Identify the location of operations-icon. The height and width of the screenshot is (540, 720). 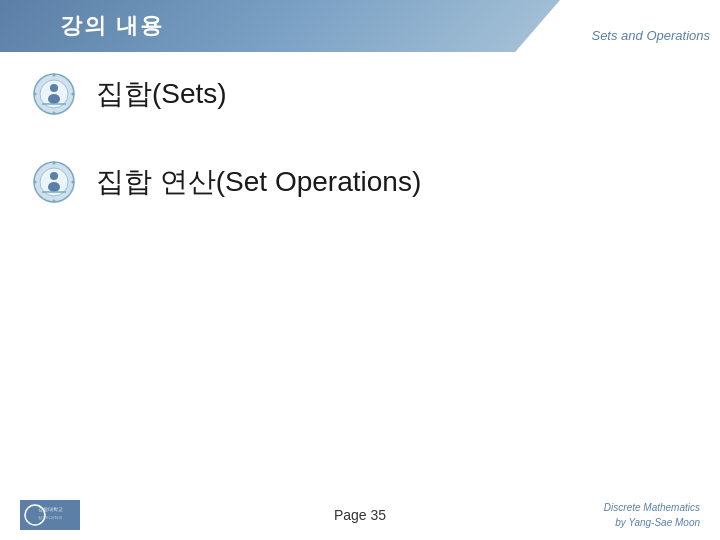
(54, 182).